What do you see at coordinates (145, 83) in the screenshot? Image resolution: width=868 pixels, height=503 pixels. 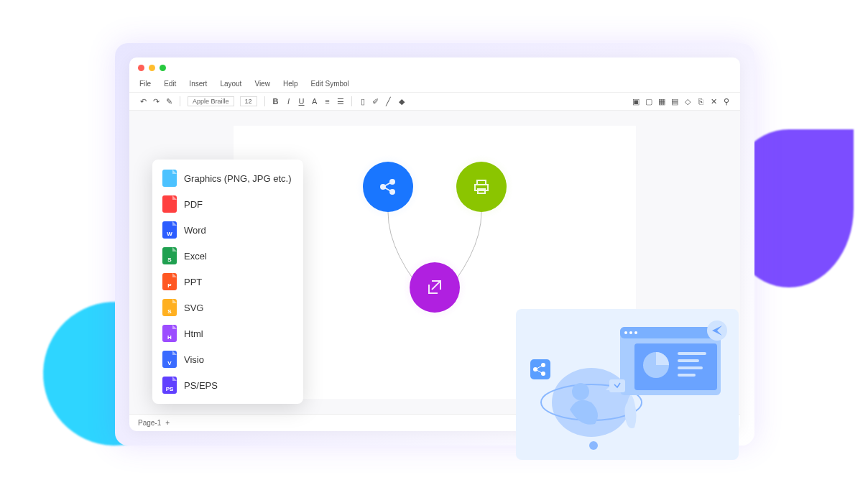 I see `menu-file: File` at bounding box center [145, 83].